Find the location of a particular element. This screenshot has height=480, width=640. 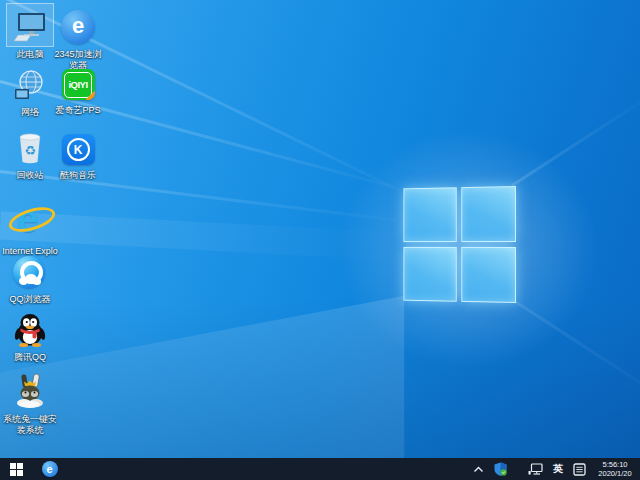

recycle-bin-icon: ♻ is located at coordinates (30, 146).